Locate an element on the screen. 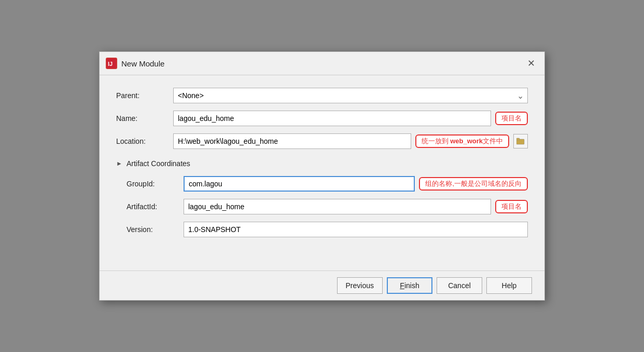 Image resolution: width=644 pixels, height=352 pixels. artifactid-input is located at coordinates (337, 207).